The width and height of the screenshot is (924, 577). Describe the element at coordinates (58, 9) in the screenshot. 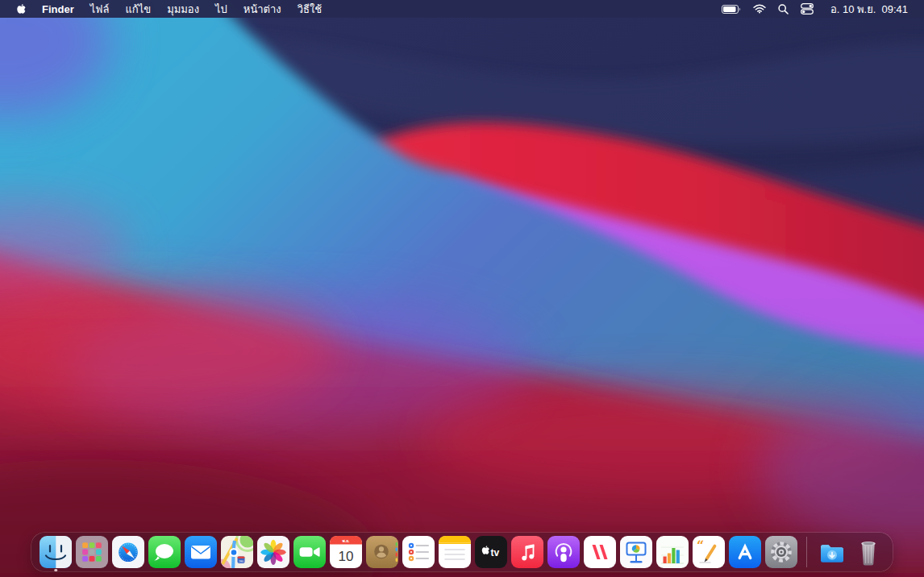

I see `app-menu-finder: Finder` at that location.